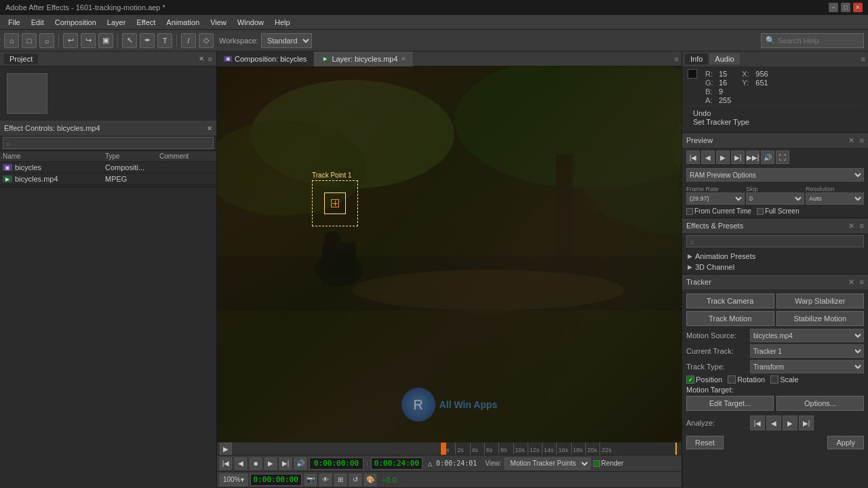 The width and height of the screenshot is (868, 488). Describe the element at coordinates (106, 41) in the screenshot. I see `render-btn: ▣` at that location.